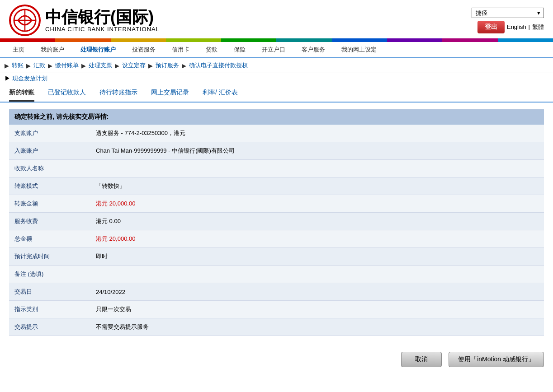 Image resolution: width=553 pixels, height=392 pixels. Describe the element at coordinates (50, 134) in the screenshot. I see `row-label: 支账账户` at that location.